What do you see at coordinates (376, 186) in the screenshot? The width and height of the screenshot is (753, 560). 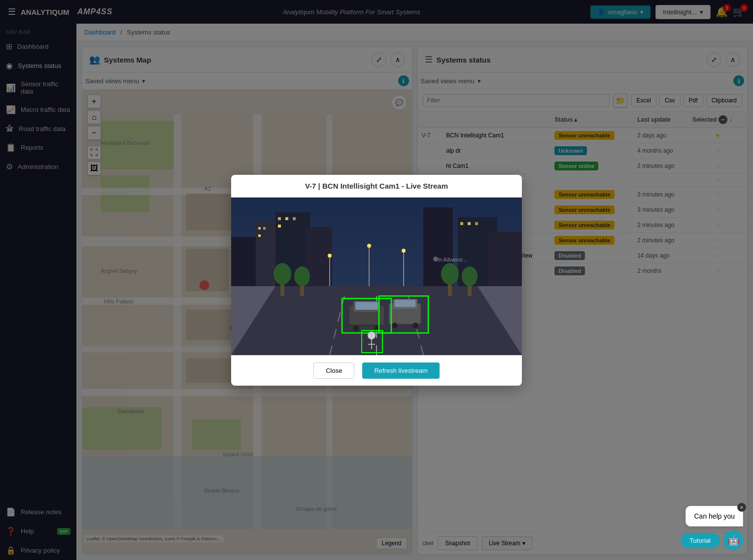 I see `modal-header: V-7 | BCN Intellisight Cam1 - Live Strea…` at bounding box center [376, 186].